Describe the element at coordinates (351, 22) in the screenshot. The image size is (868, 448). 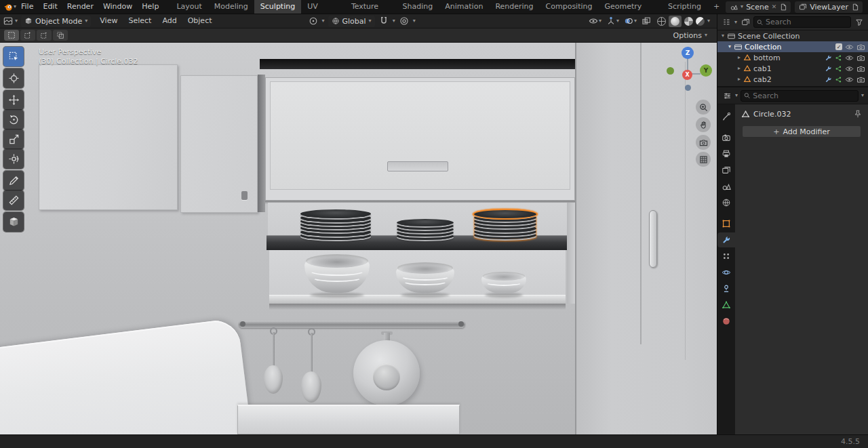
I see `orientation-dropdown: Global ▾` at that location.